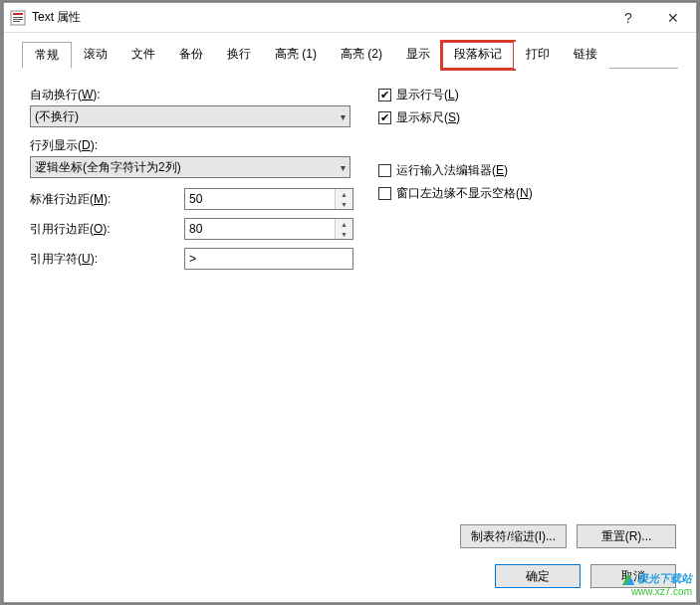 The height and width of the screenshot is (605, 700). What do you see at coordinates (255, 199) in the screenshot?
I see `std-margin-input` at bounding box center [255, 199].